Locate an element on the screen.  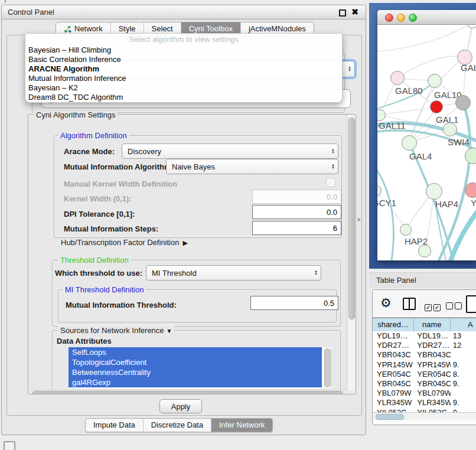
minimize-traffic-light is located at coordinates (401, 18).